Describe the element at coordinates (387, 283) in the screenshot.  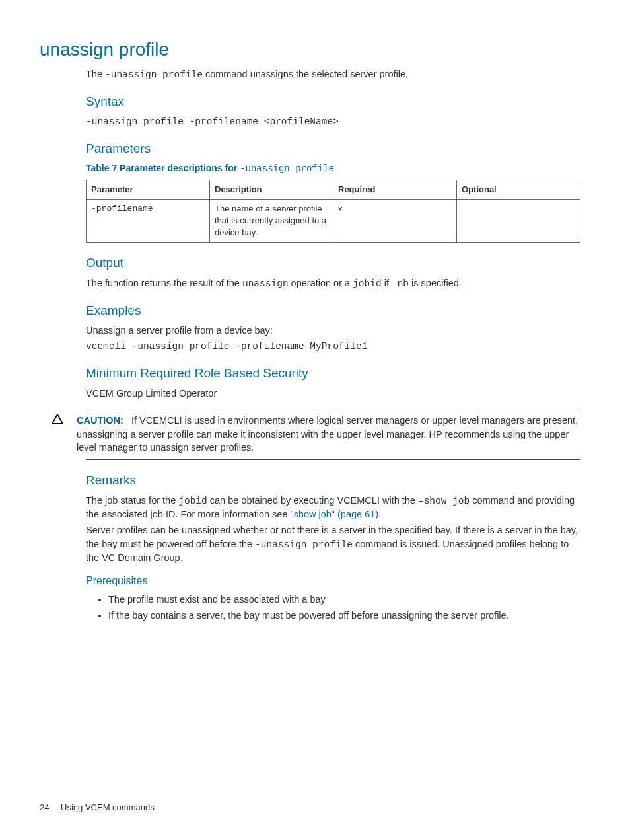
I see `output-t3: if` at that location.